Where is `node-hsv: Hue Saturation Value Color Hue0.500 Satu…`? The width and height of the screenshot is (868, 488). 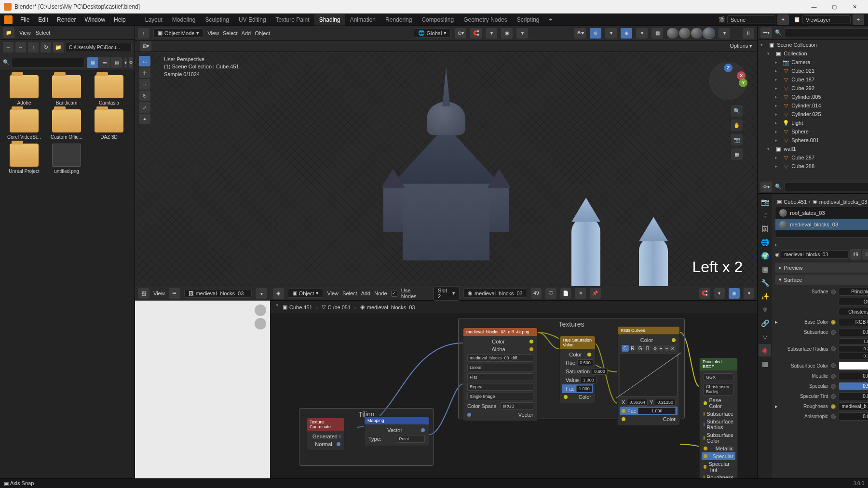 node-hsv: Hue Saturation Value Color Hue0.500 Satu… is located at coordinates (578, 369).